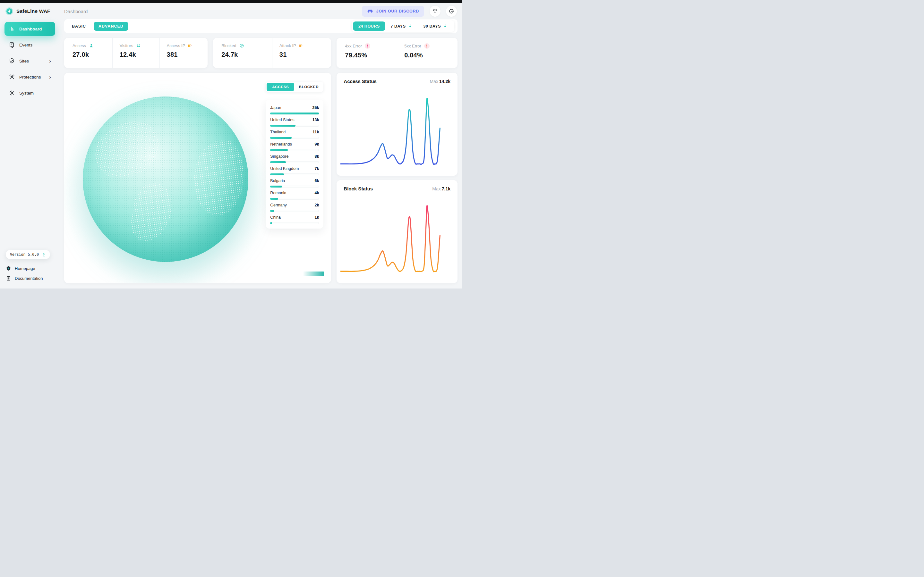  What do you see at coordinates (280, 87) in the screenshot?
I see `map-toggle-access: ACCESS` at bounding box center [280, 87].